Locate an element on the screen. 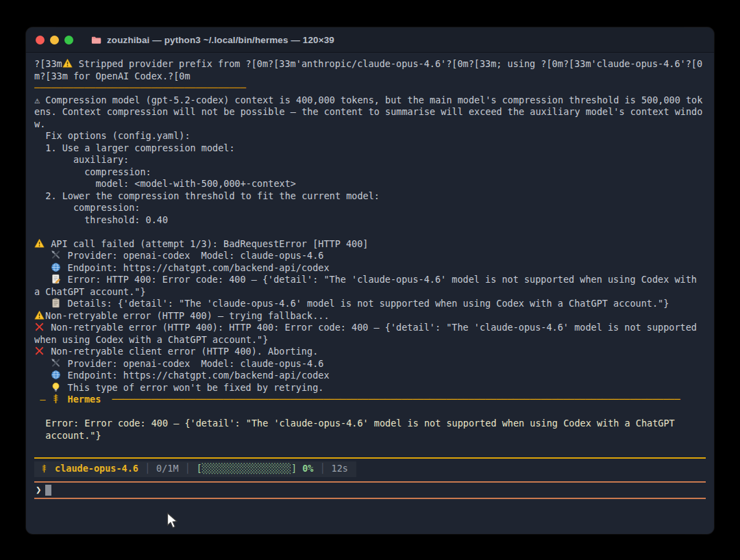  terminal-text: Error: HTTP 400: Error code: 400 — {'det… is located at coordinates (380, 279).